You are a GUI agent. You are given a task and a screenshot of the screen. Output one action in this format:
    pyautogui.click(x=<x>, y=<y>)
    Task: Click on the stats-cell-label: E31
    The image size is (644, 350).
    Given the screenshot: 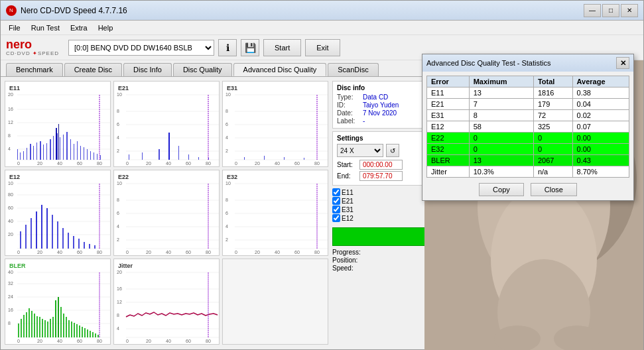 What is the action you would take?
    pyautogui.click(x=448, y=115)
    